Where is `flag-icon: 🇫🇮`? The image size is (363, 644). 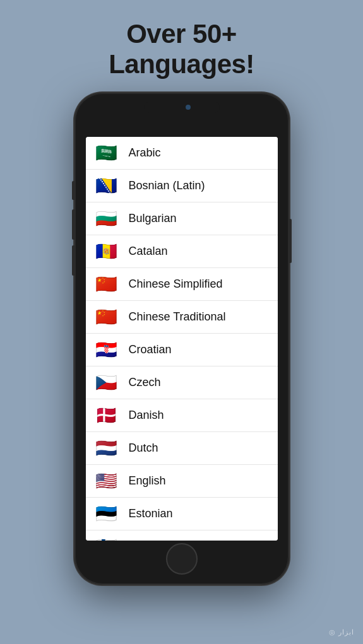 flag-icon: 🇫🇮 is located at coordinates (107, 537).